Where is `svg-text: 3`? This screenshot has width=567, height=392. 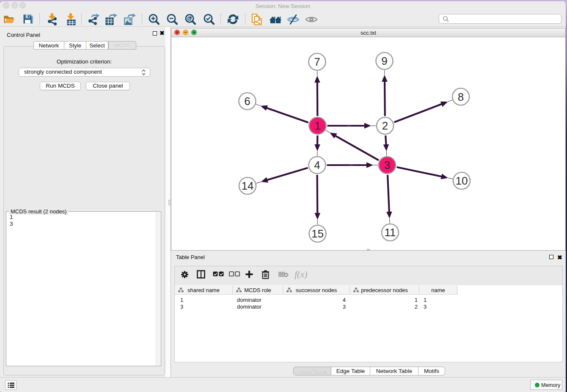
svg-text: 3 is located at coordinates (387, 165).